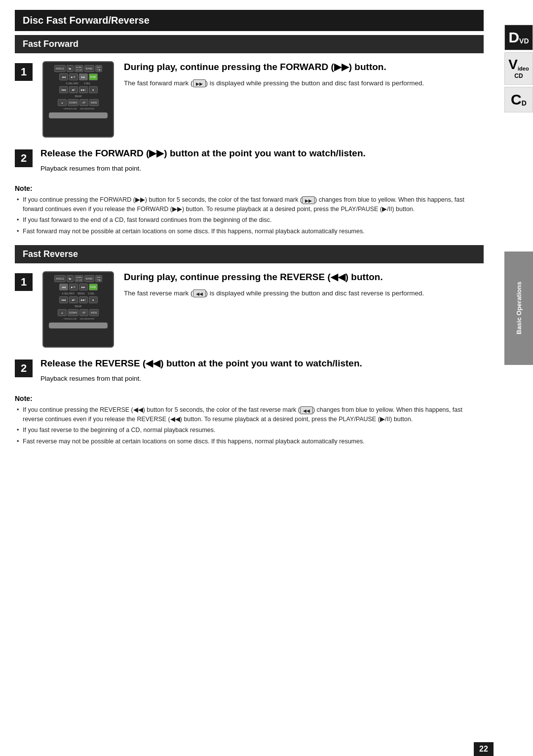 This screenshot has width=533, height=756. I want to click on ff-step1-desc: The fast forward mark (▶▶) is displayed …, so click(304, 83).